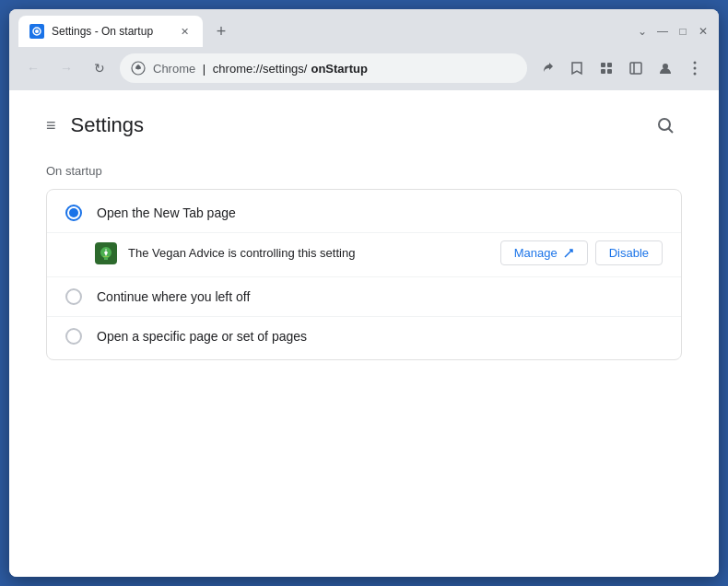 The height and width of the screenshot is (586, 728). What do you see at coordinates (364, 297) in the screenshot?
I see `option-continue-row: Continue where you left off` at bounding box center [364, 297].